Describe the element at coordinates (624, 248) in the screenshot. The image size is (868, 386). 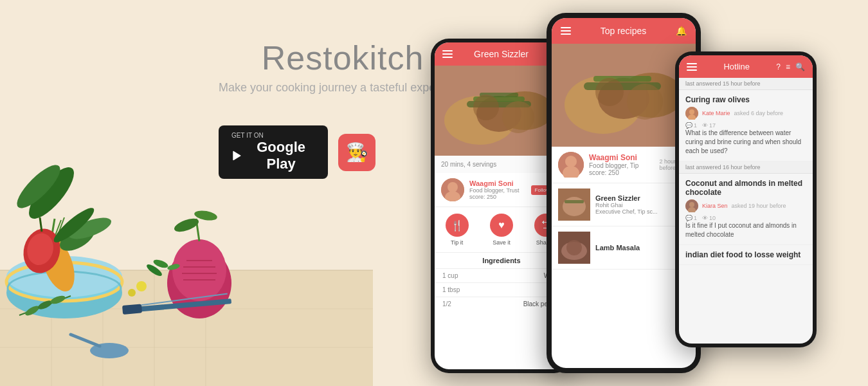
I see `recipe-list-item-2: Lamb Masala` at that location.